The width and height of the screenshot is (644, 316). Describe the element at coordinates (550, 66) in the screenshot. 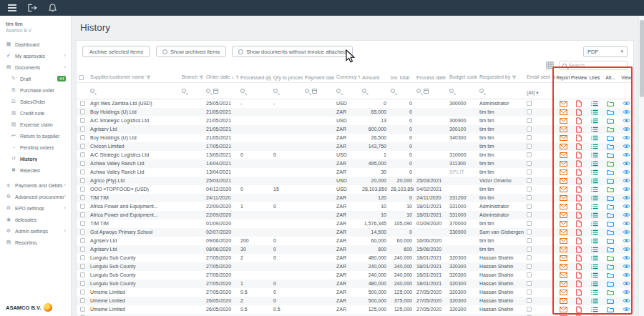

I see `column-chooser-icon` at that location.